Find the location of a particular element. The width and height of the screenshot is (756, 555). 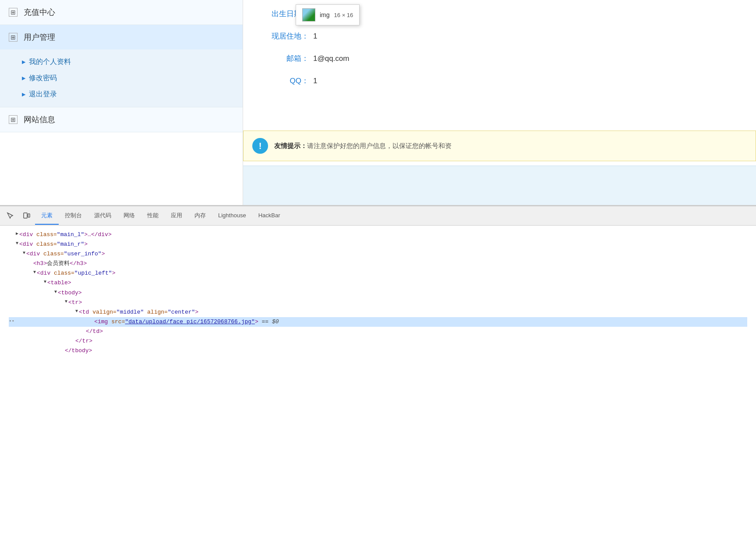

dom-line-table: ▼ <table> is located at coordinates (378, 283).